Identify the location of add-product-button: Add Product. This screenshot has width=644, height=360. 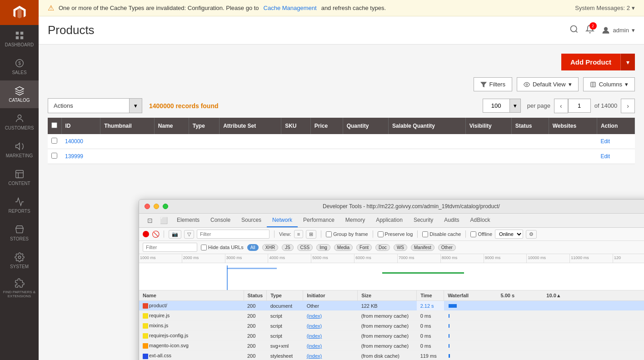
(591, 62).